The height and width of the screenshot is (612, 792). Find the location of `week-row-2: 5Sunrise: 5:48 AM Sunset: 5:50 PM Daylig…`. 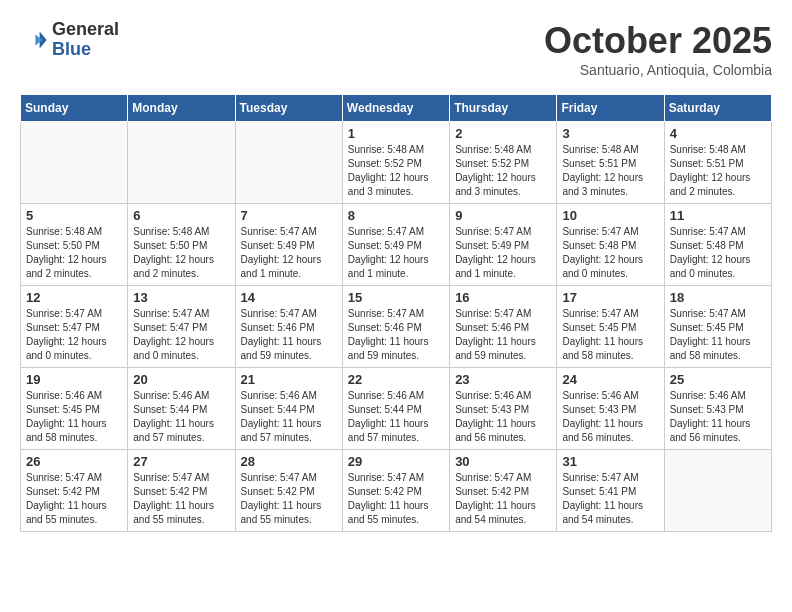

week-row-2: 5Sunrise: 5:48 AM Sunset: 5:50 PM Daylig… is located at coordinates (396, 245).